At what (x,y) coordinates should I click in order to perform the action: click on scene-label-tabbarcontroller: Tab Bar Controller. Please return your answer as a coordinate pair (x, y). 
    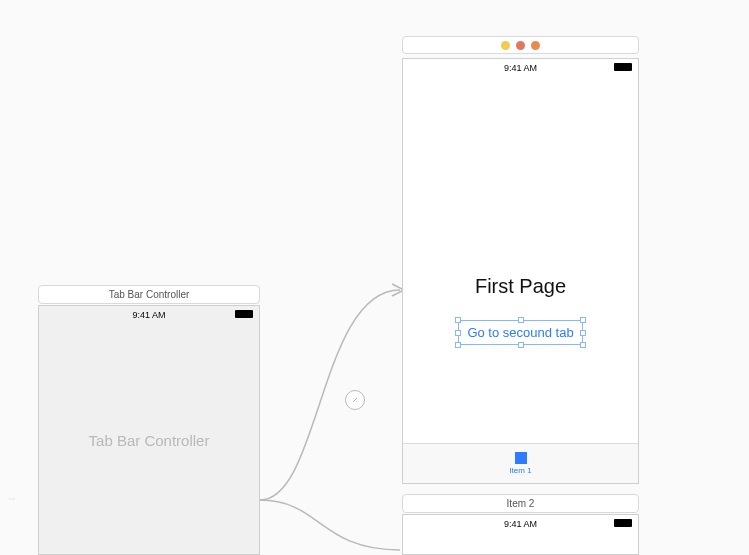
    Looking at the image, I should click on (149, 294).